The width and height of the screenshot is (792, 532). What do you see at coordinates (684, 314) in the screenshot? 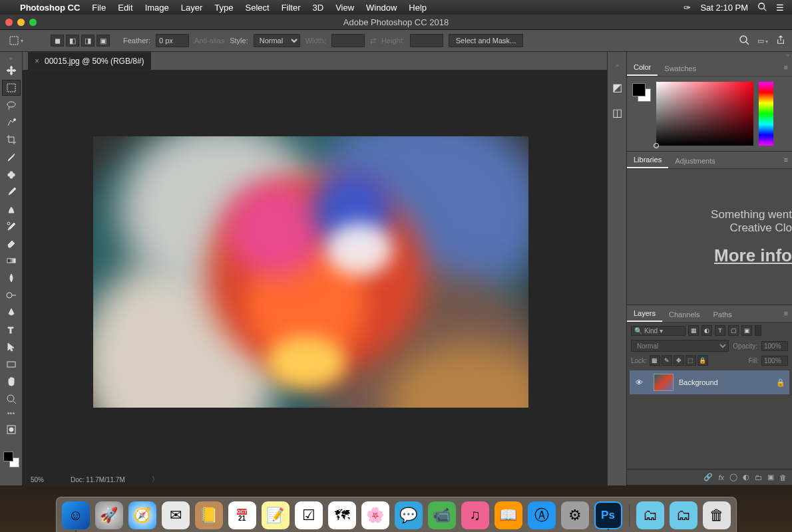
I see `tab-channels: Channels` at bounding box center [684, 314].